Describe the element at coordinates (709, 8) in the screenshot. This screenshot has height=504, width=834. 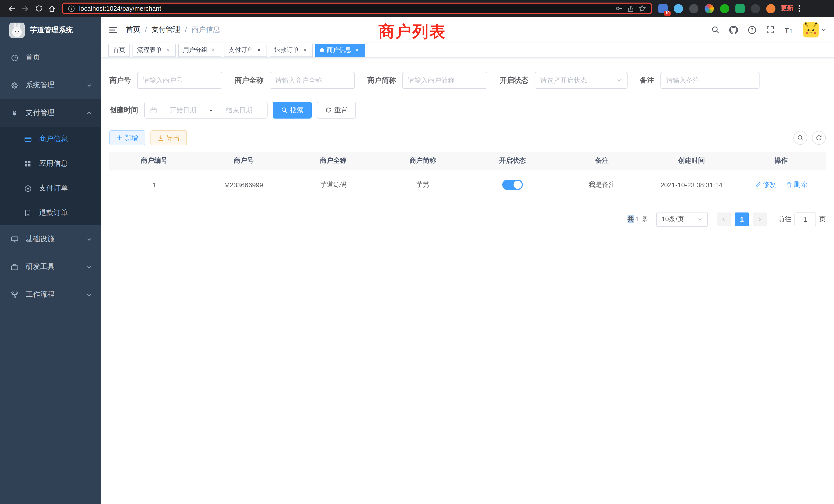
I see `extension-icon-colorful` at that location.